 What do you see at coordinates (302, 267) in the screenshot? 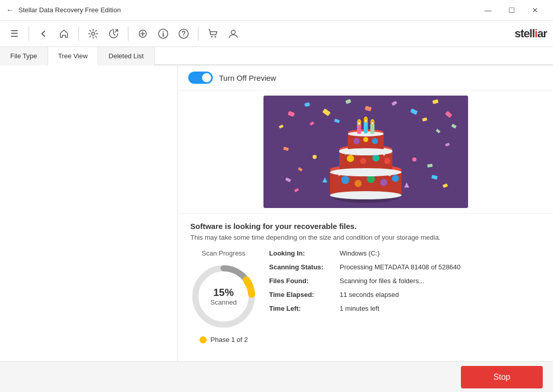
I see `stats-key-1: Scanning Status:` at bounding box center [302, 267].